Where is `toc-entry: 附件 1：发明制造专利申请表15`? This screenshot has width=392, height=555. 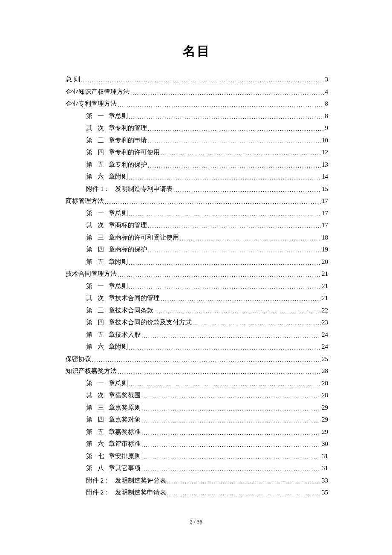
toc-entry: 附件 1：发明制造专利申请表15 is located at coordinates (197, 189).